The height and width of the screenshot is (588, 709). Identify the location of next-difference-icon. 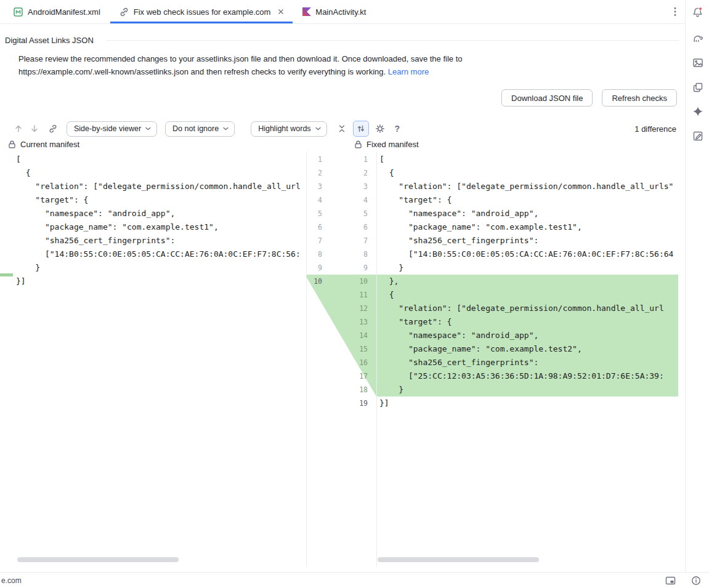
(34, 129).